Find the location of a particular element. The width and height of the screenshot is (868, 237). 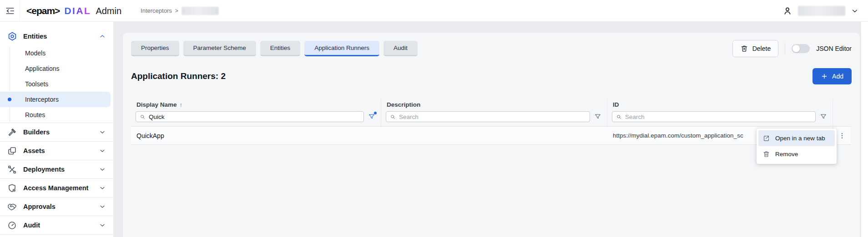

page-title: Application Runners: 2 is located at coordinates (178, 76).